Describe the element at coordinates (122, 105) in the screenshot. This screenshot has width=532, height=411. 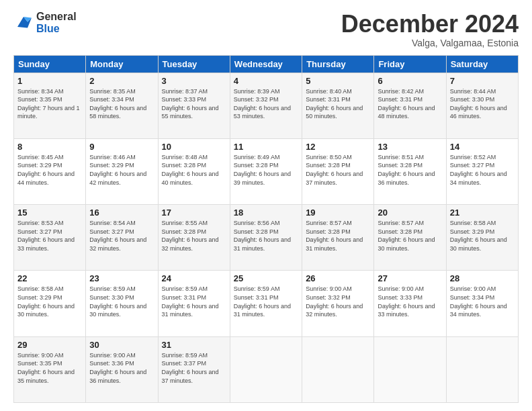
I see `table-row: 2 Sunrise: 8:35 AMSunset: 3:34 PMDayligh…` at that location.